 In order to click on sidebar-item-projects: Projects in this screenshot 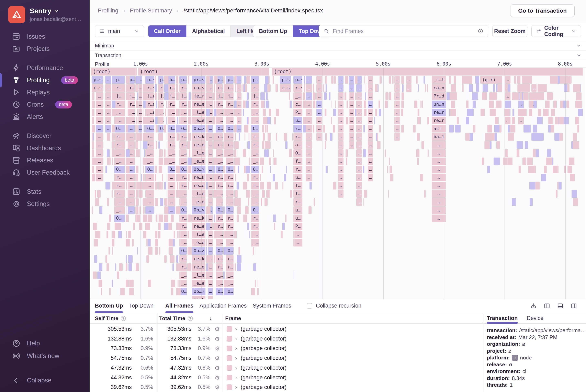, I will do `click(45, 49)`.